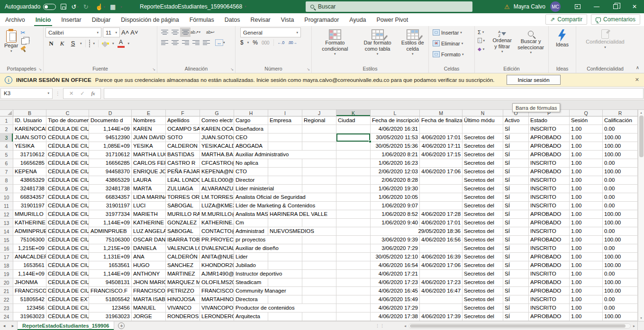 The height and width of the screenshot is (330, 644). I want to click on cell-H3: CEO, so click(251, 138).